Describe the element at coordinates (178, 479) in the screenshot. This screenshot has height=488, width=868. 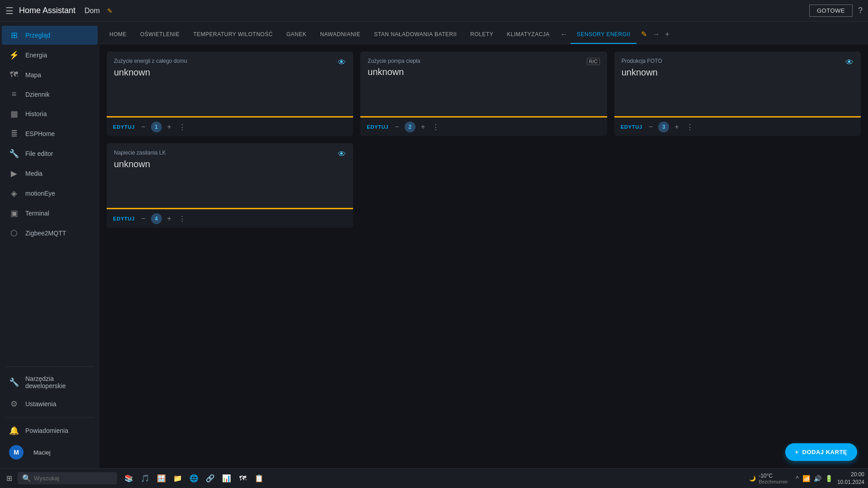
I see `taskbar-icon-4: 📁` at that location.